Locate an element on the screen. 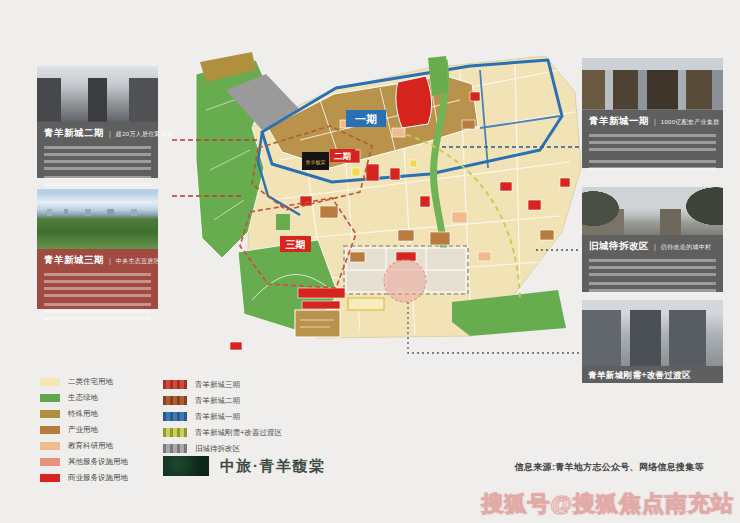 The image size is (740, 523). legend-label: 产业用地 is located at coordinates (83, 430).